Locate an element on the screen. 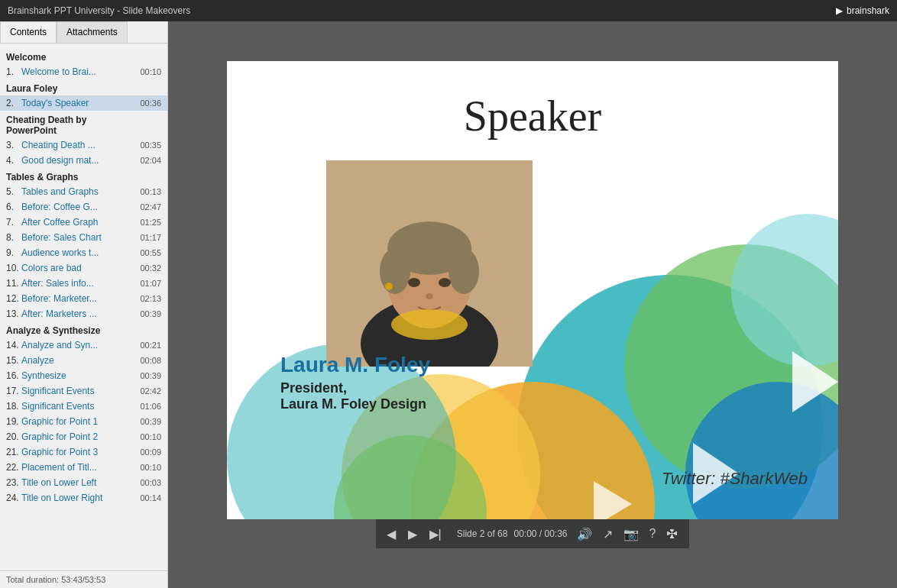 This screenshot has height=588, width=897. toc-item-4: 4. Good design mat... 02:04 is located at coordinates (84, 160).